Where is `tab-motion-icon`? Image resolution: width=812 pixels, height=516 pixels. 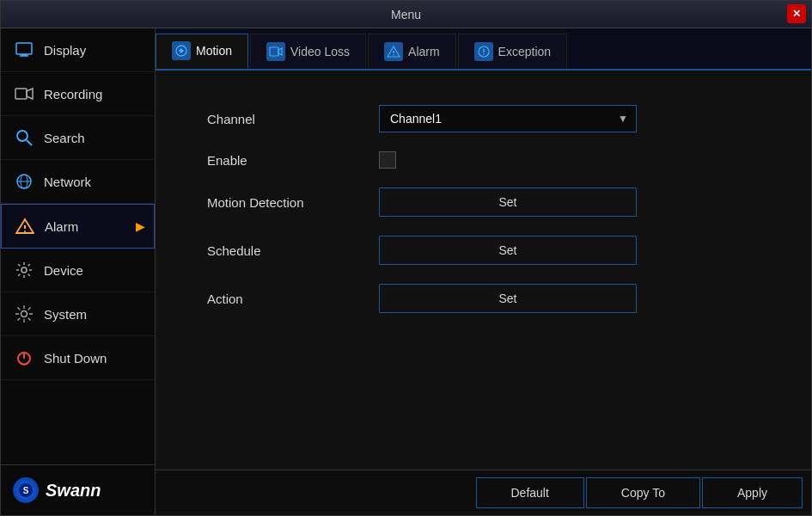
tab-motion-icon is located at coordinates (181, 51).